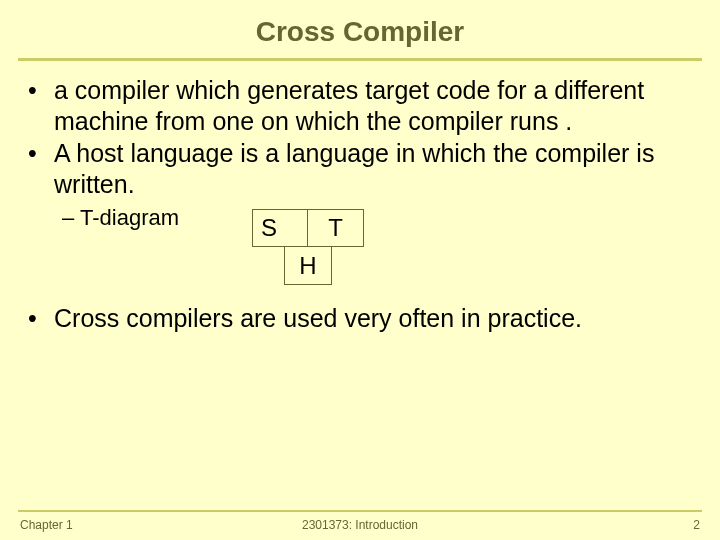  I want to click on bullet-item: • A host language is a language in which…, so click(360, 168).